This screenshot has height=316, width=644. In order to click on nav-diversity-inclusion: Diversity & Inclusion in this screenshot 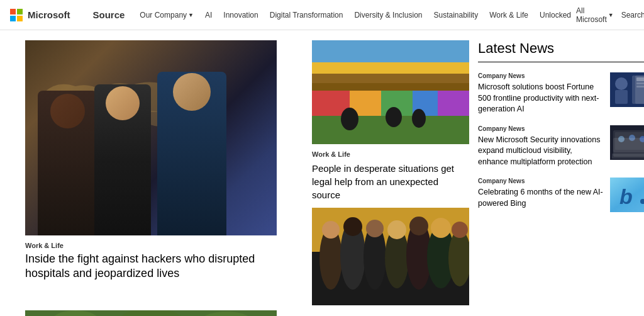, I will do `click(388, 15)`.